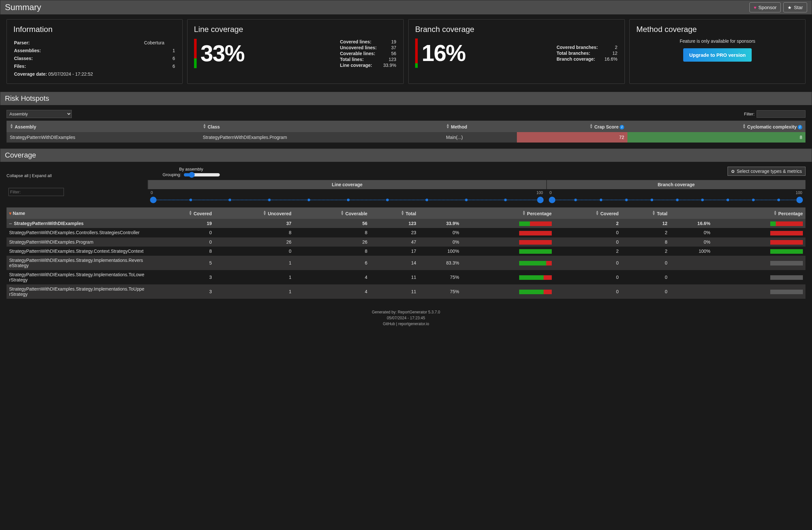 This screenshot has width=812, height=530. Describe the element at coordinates (70, 74) in the screenshot. I see `coverage-date-value: 05/07/2024 - 17:22:52` at that location.